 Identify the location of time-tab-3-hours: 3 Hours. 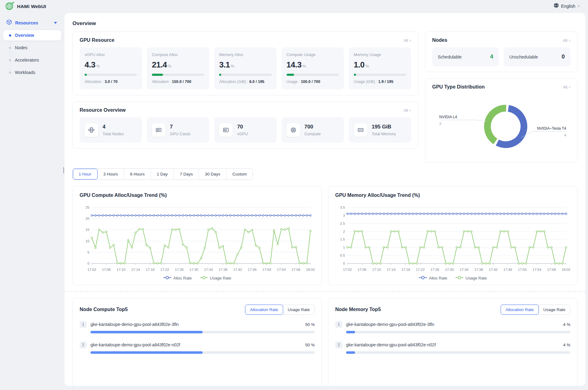
(111, 174).